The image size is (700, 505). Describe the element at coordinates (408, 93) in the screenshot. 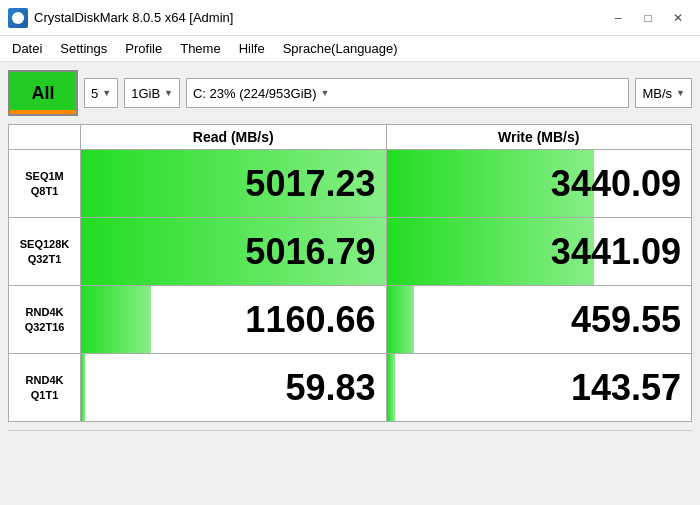

I see `drive-dropdown: C: 23% (224/953GiB) ▼` at that location.